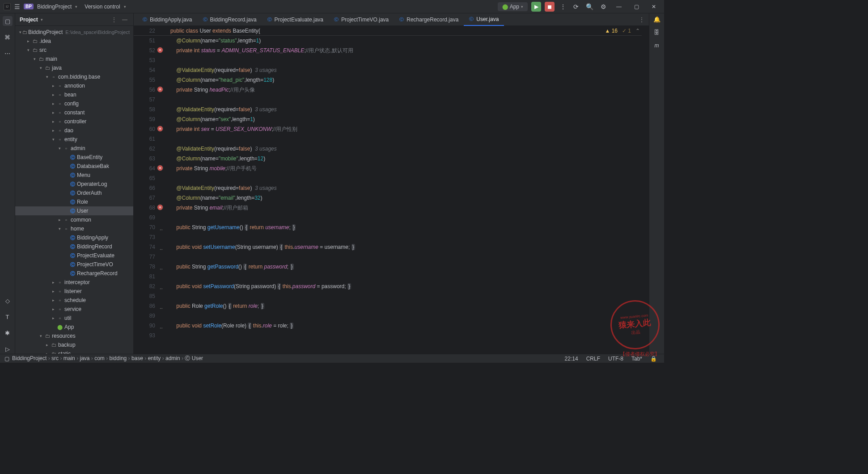  What do you see at coordinates (74, 238) in the screenshot?
I see `tree-item-biddingapply: ⒸBiddingApply` at bounding box center [74, 238].